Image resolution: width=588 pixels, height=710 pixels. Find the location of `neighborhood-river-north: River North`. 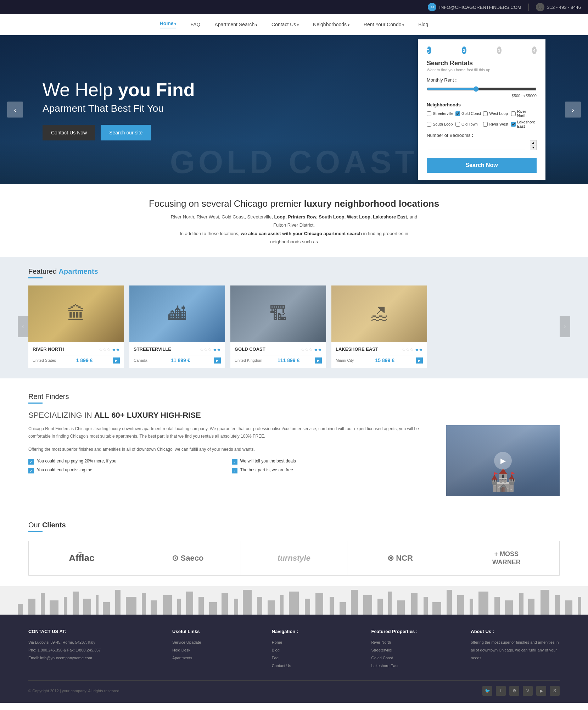

neighborhood-river-north: River North is located at coordinates (524, 113).